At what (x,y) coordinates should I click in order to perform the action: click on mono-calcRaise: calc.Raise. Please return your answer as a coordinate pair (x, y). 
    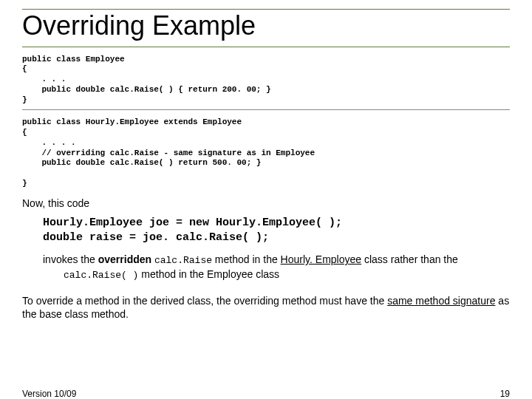
    Looking at the image, I should click on (183, 260).